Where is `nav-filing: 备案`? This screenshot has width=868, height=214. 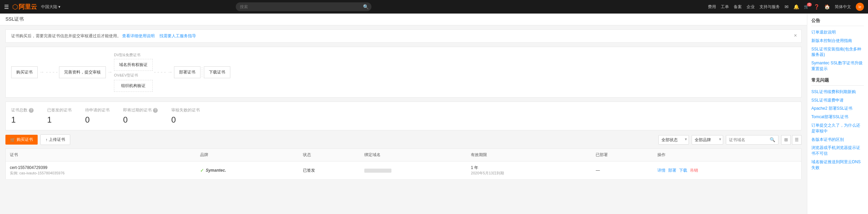
nav-filing: 备案 is located at coordinates (738, 7).